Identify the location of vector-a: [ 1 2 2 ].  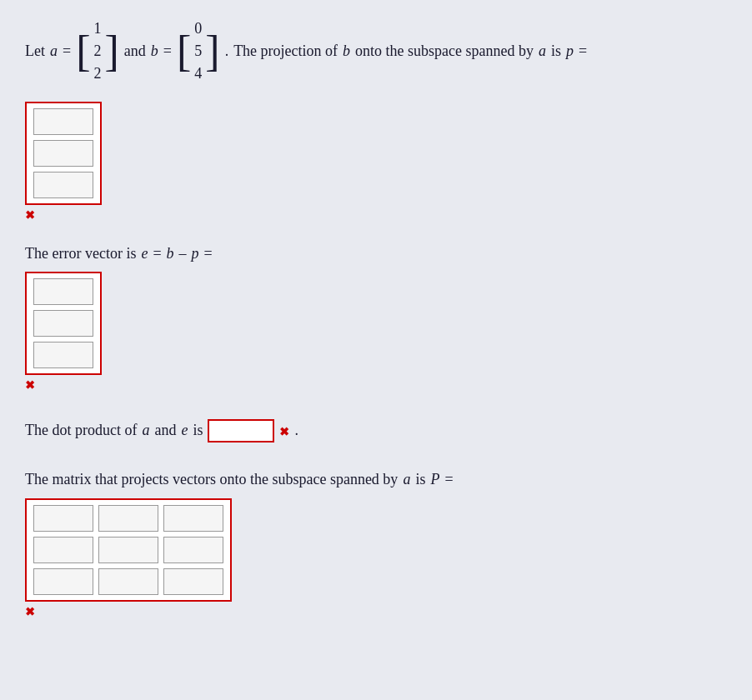
(98, 52).